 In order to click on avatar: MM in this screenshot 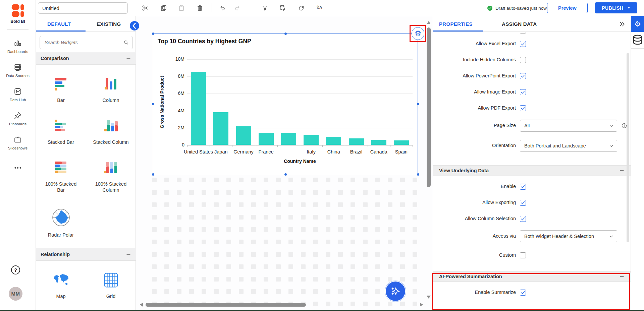, I will do `click(15, 294)`.